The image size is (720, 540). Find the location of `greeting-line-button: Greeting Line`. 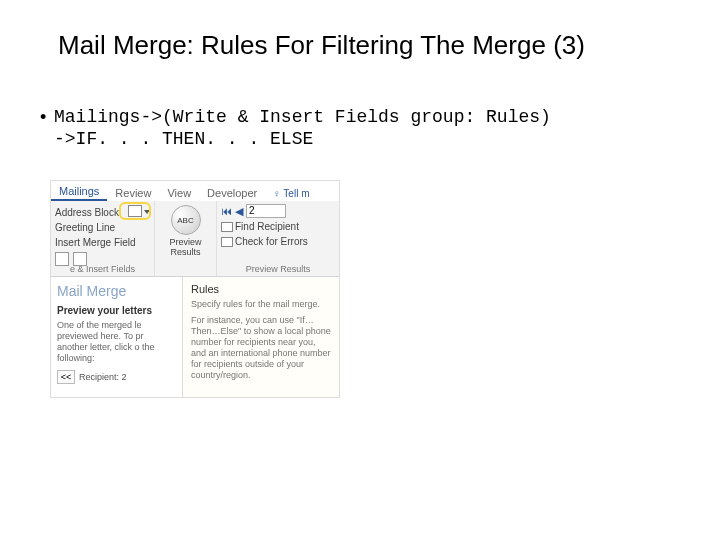

greeting-line-button: Greeting Line is located at coordinates (104, 228).